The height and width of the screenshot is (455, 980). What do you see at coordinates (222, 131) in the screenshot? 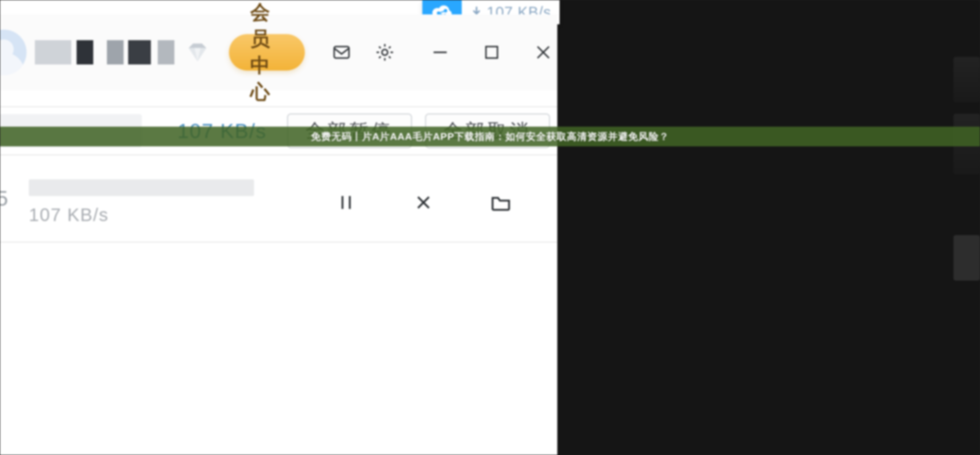
I see `toolbar-speed-text: 107 KB/s` at bounding box center [222, 131].